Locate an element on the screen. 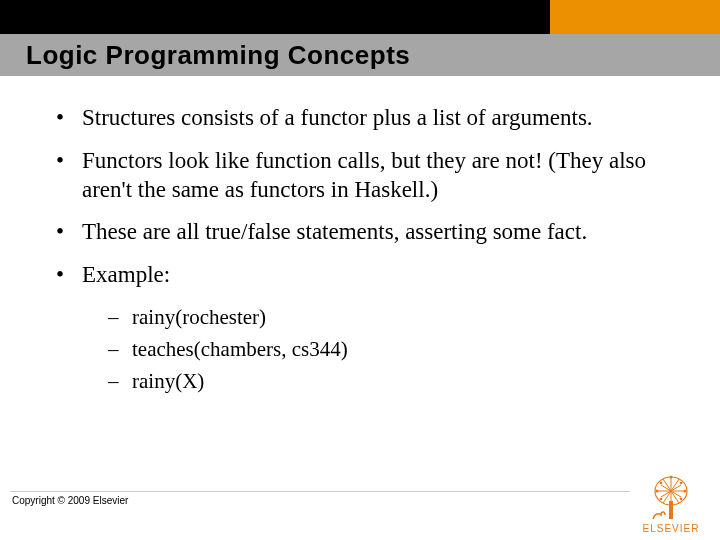 The width and height of the screenshot is (720, 540). sub-bullet-text: teaches(chambers, cs344) is located at coordinates (240, 349).